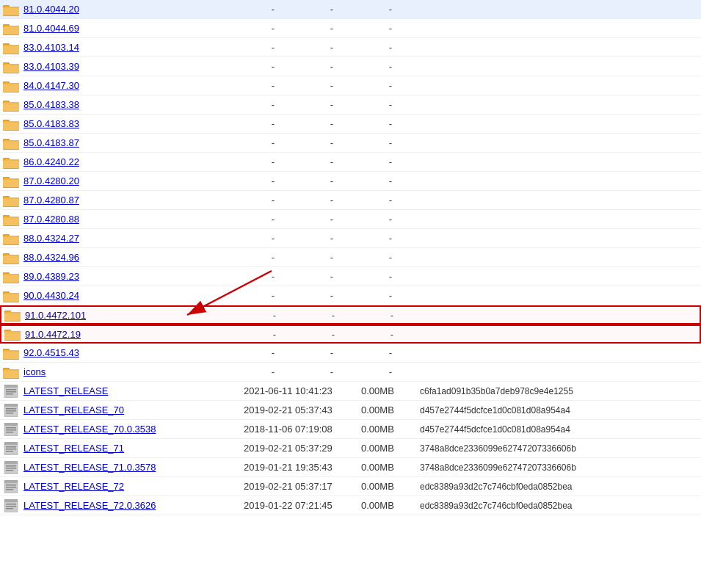 The height and width of the screenshot is (588, 701). Describe the element at coordinates (559, 410) in the screenshot. I see `col-hash: d457e2744f5dcfce1d0c081d08a954a4` at that location.